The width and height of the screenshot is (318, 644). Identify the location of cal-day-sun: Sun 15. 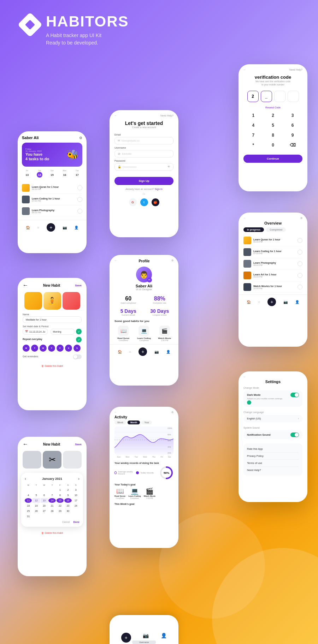
(52, 174).